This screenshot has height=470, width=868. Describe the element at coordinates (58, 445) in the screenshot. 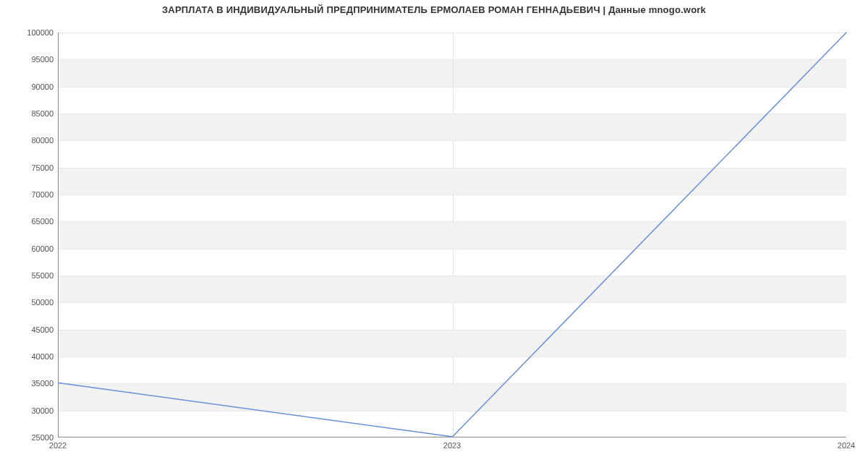

I see `x-tick-label: 2022` at that location.